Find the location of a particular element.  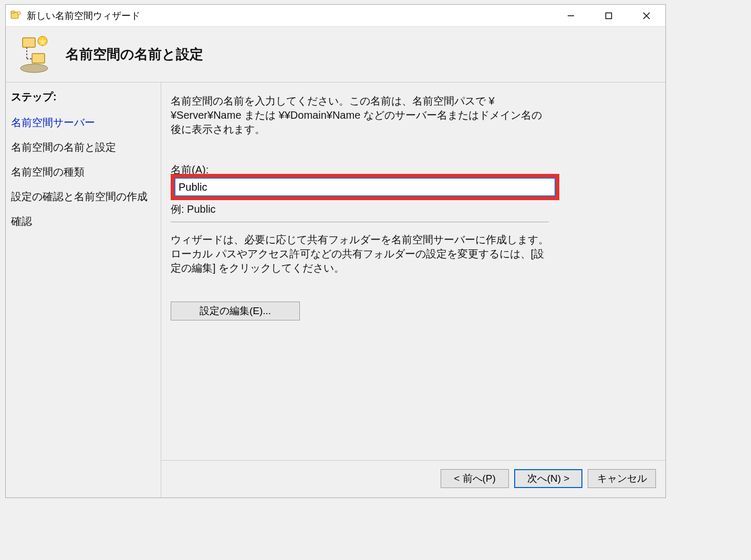

wizard-app-icon is located at coordinates (16, 16).